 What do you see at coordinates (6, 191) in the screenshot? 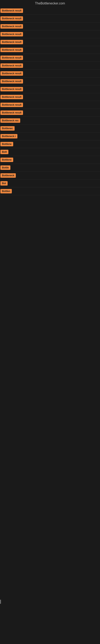
I see `bottleneck-badge: Bottlen` at bounding box center [6, 191].